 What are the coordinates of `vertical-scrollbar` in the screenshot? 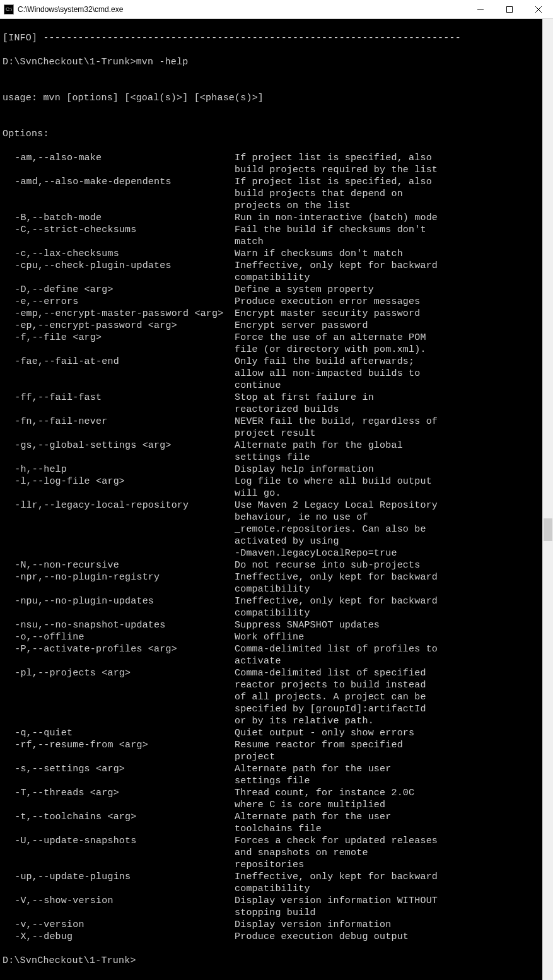 It's located at (547, 499).